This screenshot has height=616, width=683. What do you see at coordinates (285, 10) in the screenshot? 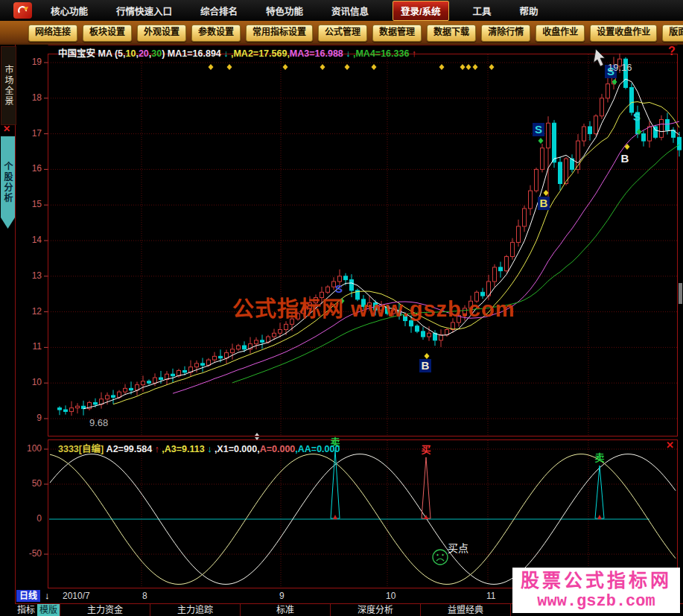
I see `menu-item-4: 特色功能` at bounding box center [285, 10].